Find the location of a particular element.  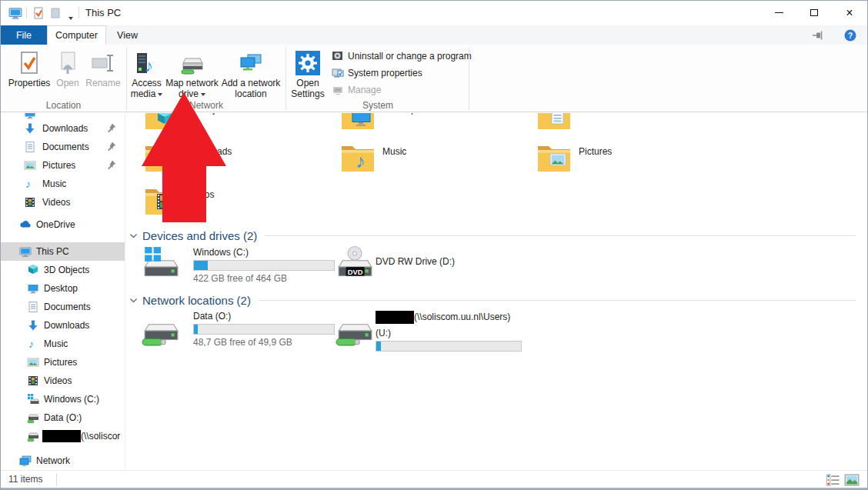

drive-tile-data-o: Data (O:) 48,7 GB free of 49,9 GB is located at coordinates (238, 331).